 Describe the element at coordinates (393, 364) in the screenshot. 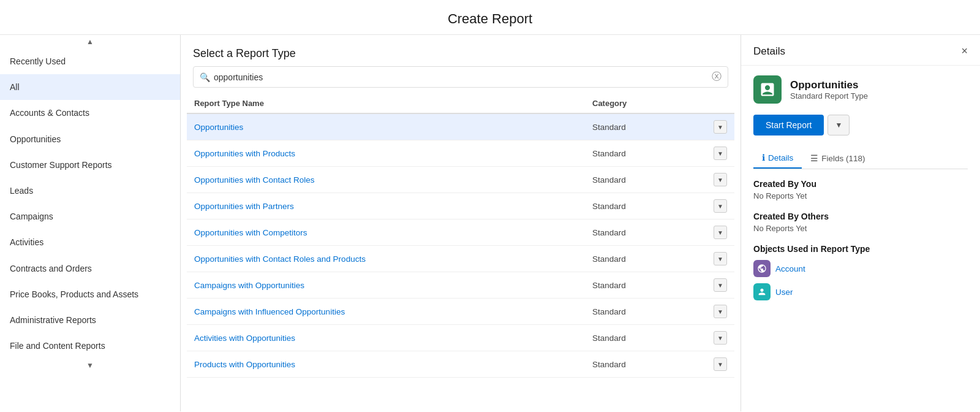

I see `report-name-link: Products with Opportunities` at that location.